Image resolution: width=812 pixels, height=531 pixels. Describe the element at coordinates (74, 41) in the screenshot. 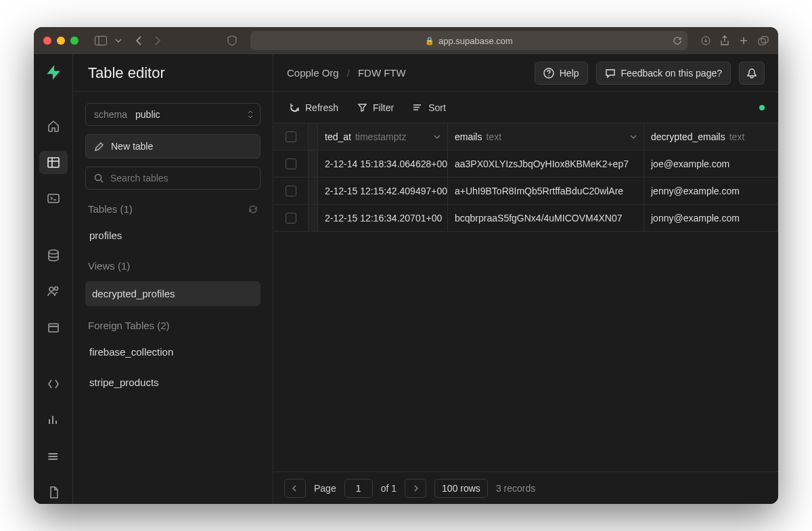

I see `maximize-window-button` at that location.